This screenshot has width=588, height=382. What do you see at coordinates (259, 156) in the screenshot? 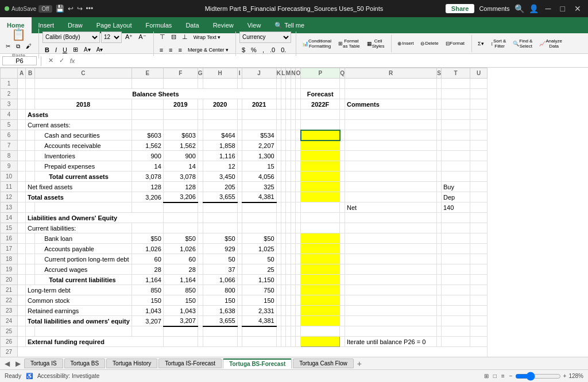
I see `cell-J8: 1,300` at bounding box center [259, 156].